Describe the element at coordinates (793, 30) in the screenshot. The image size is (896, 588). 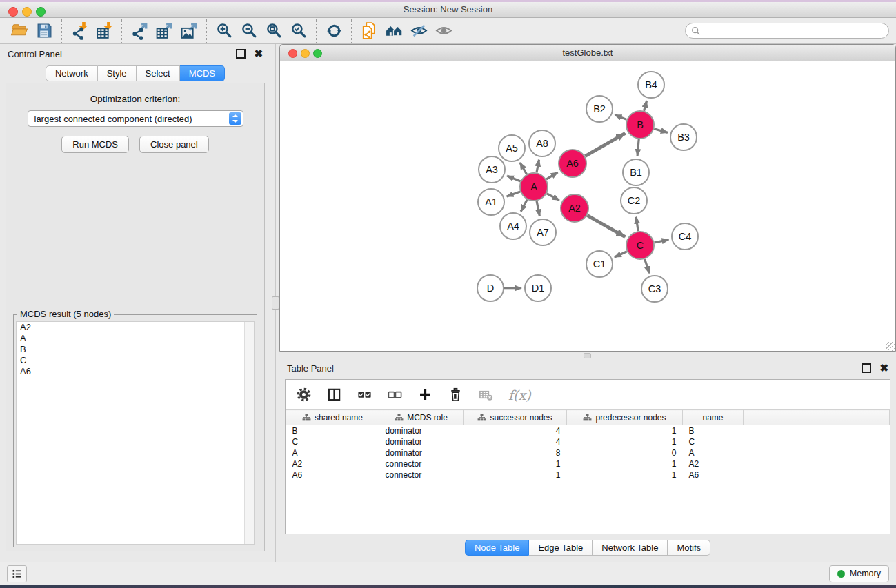
I see `search-input` at that location.